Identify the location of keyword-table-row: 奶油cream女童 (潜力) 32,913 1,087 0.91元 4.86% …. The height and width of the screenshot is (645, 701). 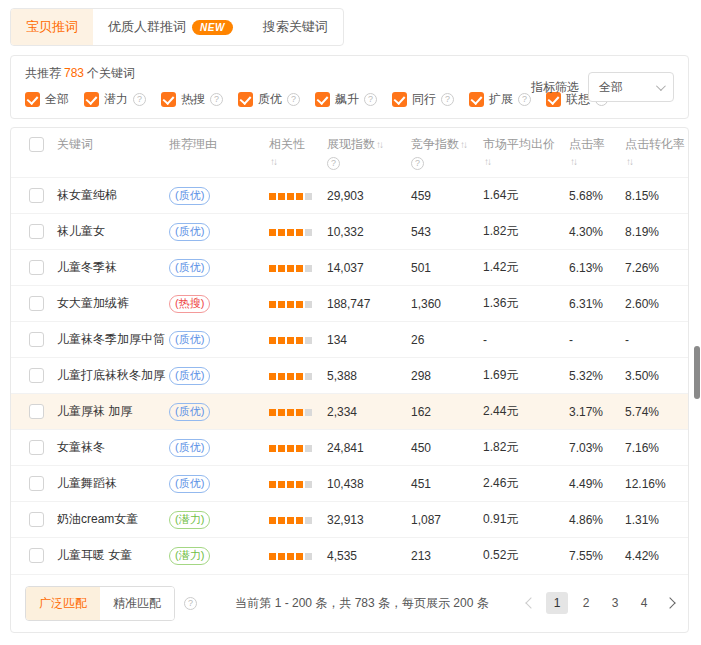
(350, 520).